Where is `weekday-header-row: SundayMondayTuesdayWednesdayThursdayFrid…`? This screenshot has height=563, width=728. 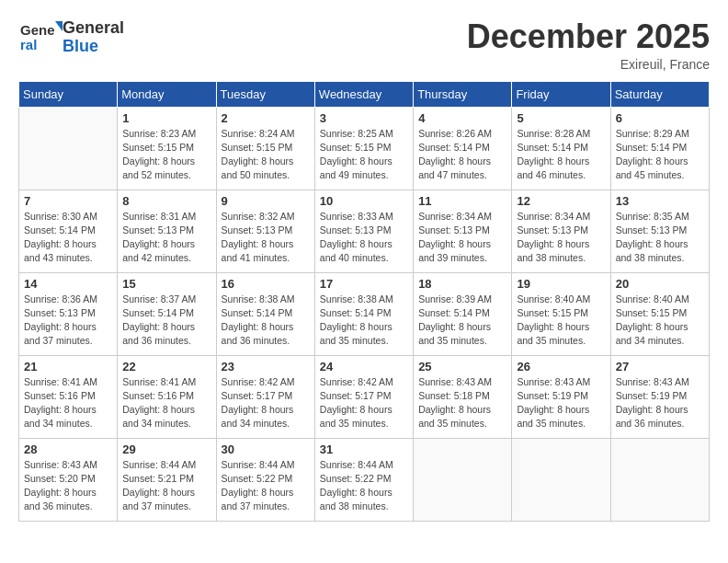 weekday-header-row: SundayMondayTuesdayWednesdayThursdayFrid… is located at coordinates (364, 94).